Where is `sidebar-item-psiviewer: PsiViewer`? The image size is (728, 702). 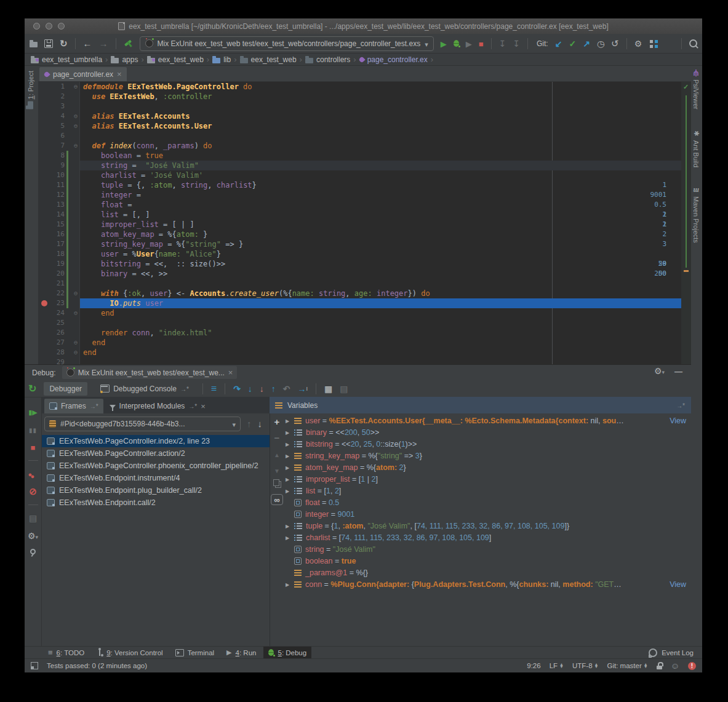
sidebar-item-psiviewer: PsiViewer is located at coordinates (696, 90).